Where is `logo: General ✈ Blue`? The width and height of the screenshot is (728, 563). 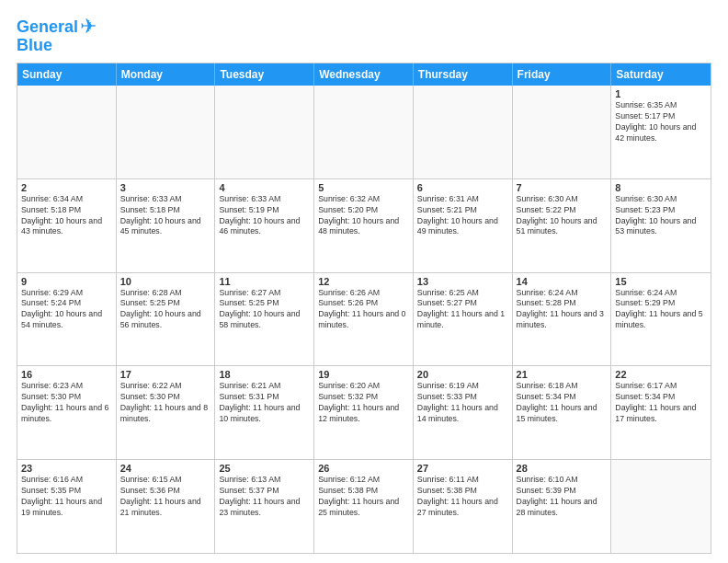 logo: General ✈ Blue is located at coordinates (57, 35).